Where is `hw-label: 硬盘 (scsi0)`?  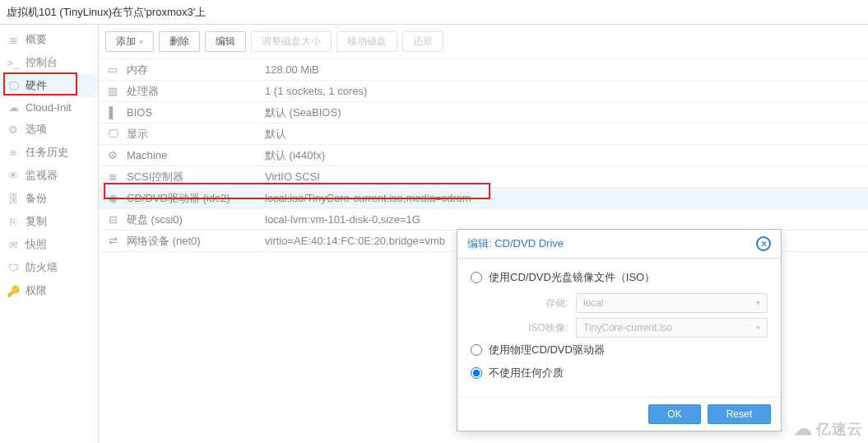 hw-label: 硬盘 (scsi0) is located at coordinates (193, 220).